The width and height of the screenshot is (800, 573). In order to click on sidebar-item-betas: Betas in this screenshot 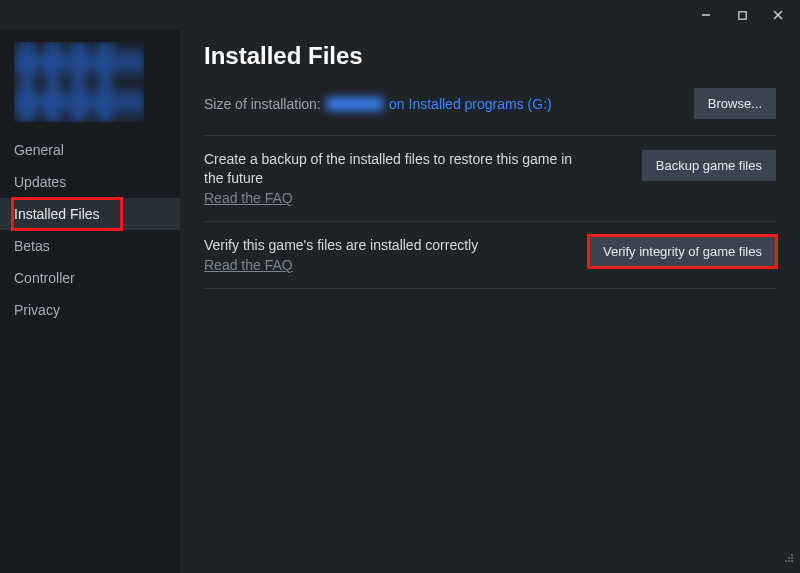, I will do `click(90, 246)`.